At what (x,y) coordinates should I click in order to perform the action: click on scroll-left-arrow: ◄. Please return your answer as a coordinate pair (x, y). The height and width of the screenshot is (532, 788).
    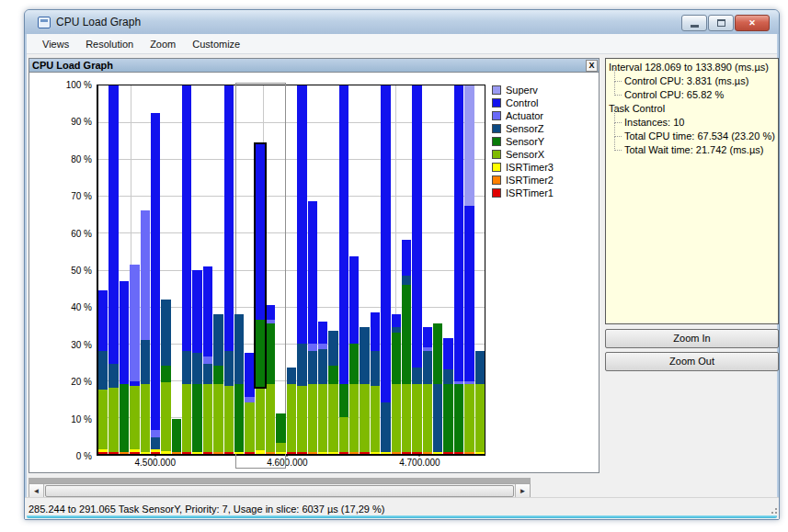
    Looking at the image, I should click on (37, 491).